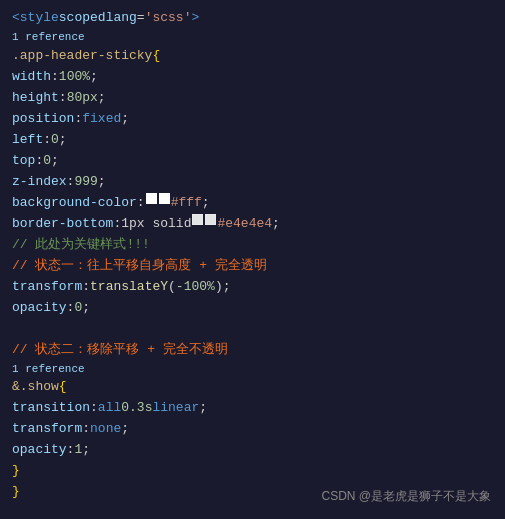  What do you see at coordinates (252, 140) in the screenshot?
I see `code-line: left: 0;` at bounding box center [252, 140].